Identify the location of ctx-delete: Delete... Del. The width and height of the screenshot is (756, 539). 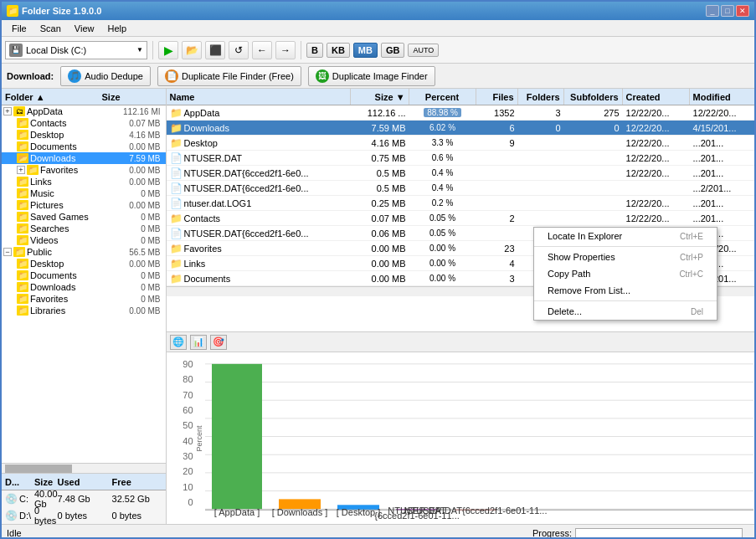
(625, 311).